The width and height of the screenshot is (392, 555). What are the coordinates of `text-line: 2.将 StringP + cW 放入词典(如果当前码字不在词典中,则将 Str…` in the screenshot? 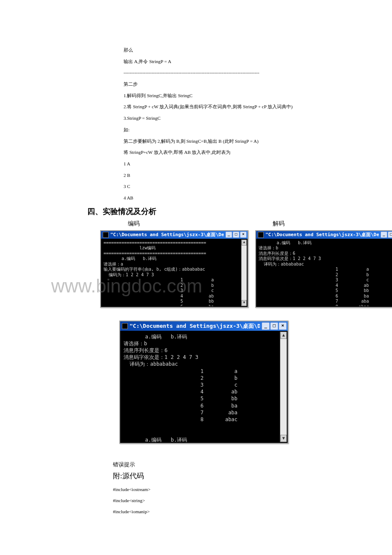 It's located at (219, 107).